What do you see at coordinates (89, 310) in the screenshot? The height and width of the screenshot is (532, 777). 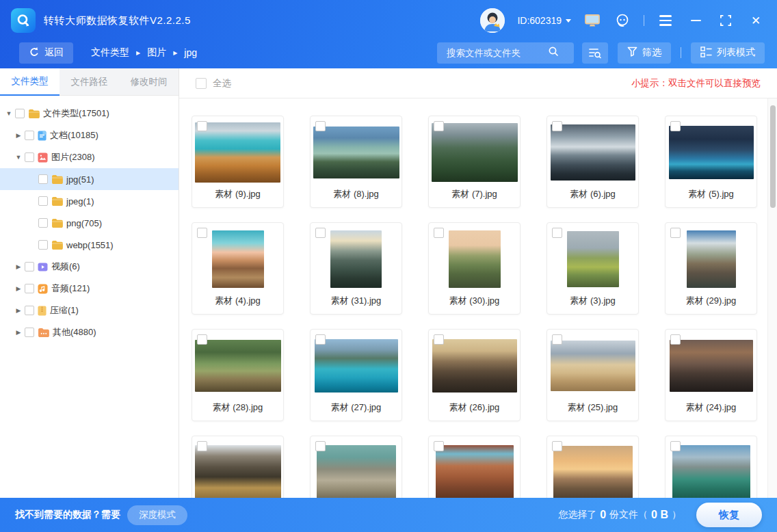 I see `tree-item-压缩(1): ▶压缩(1)` at bounding box center [89, 310].